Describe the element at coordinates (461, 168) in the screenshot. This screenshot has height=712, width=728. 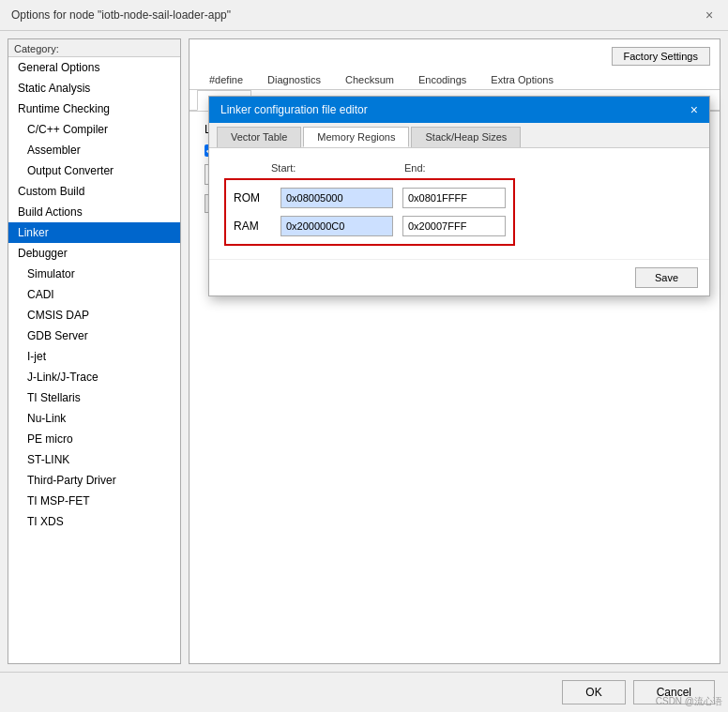
I see `end-col-header: End:` at that location.